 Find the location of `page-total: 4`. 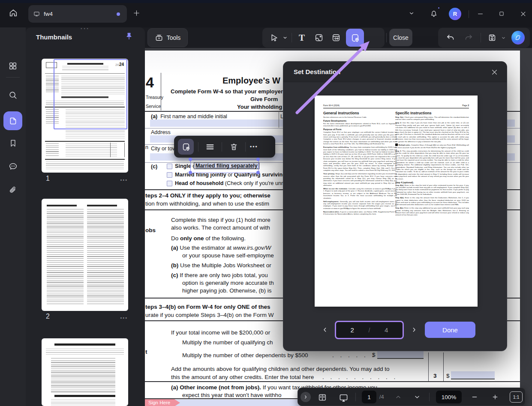

page-total: 4 is located at coordinates (386, 330).